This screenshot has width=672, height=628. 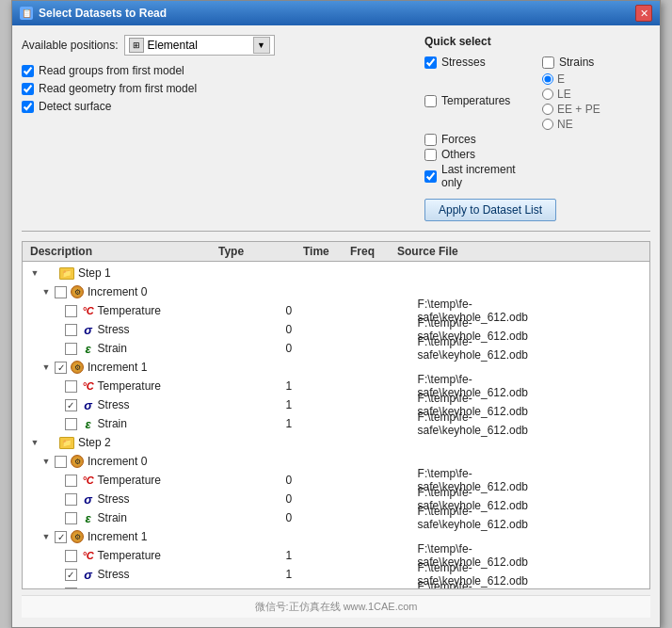 I want to click on radio-ne, so click(x=548, y=124).